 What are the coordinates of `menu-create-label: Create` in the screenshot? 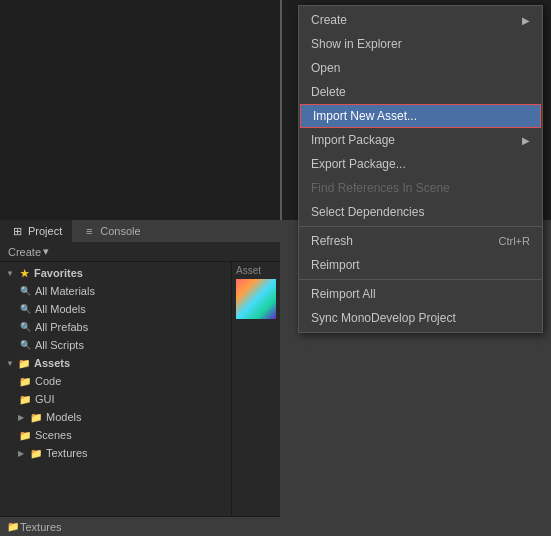 It's located at (329, 20).